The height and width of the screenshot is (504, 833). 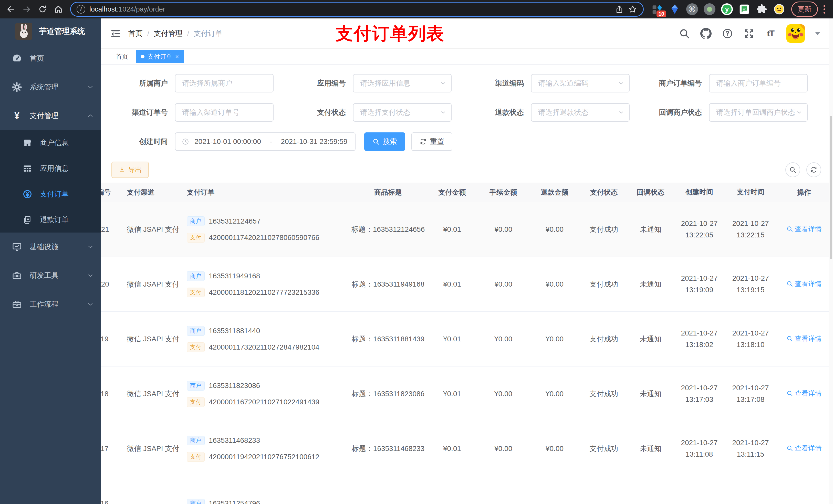 What do you see at coordinates (127, 9) in the screenshot?
I see `url-text: localhost:1024/pay/order` at bounding box center [127, 9].